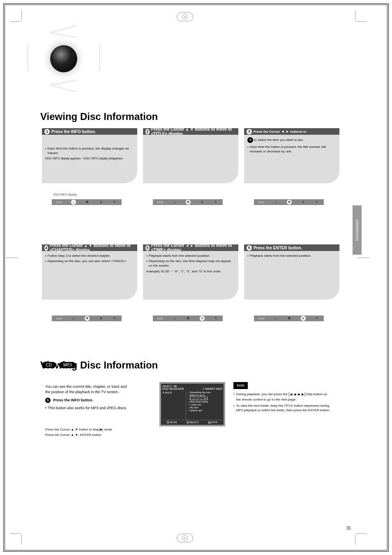 The width and height of the screenshot is (392, 555). What do you see at coordinates (99, 117) in the screenshot?
I see `section-title-1: Viewing Disc Information` at bounding box center [99, 117].